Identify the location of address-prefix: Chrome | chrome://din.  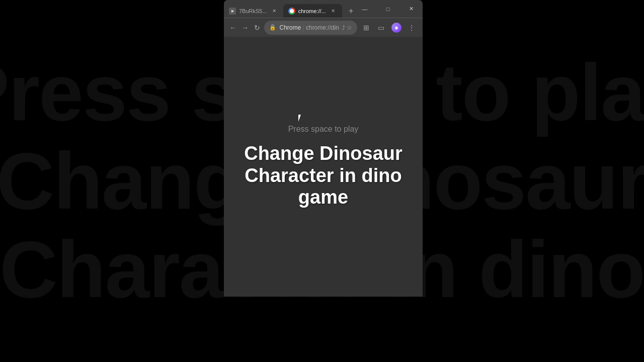
(309, 28).